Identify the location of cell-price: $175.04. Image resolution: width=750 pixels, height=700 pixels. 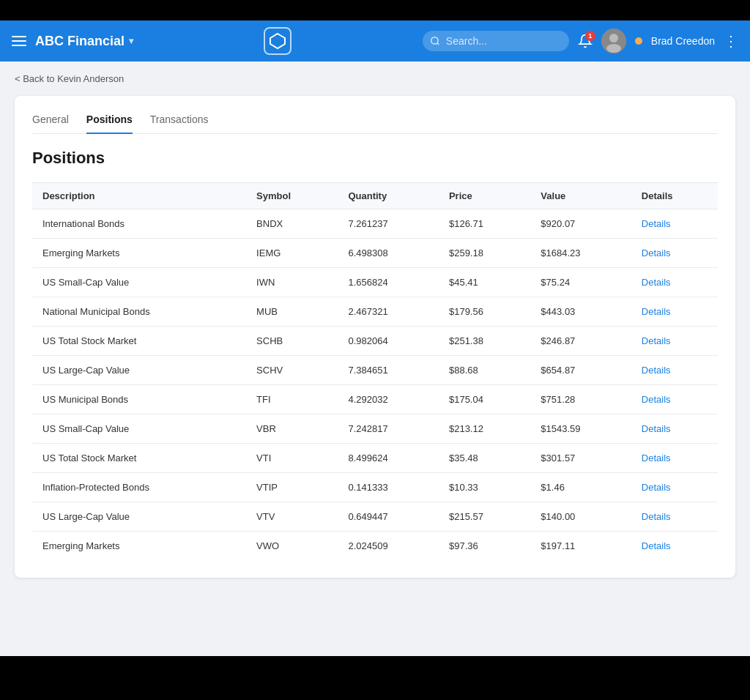
(485, 400).